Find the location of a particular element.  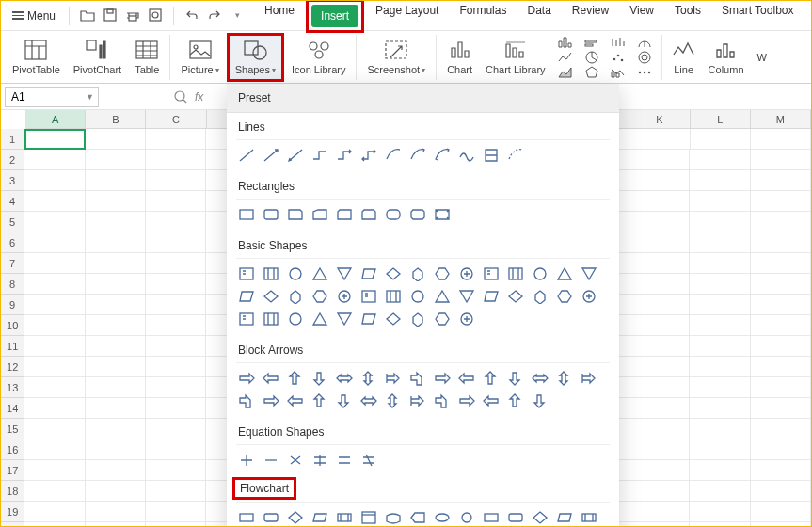

row-header-2: 2 is located at coordinates (13, 160).